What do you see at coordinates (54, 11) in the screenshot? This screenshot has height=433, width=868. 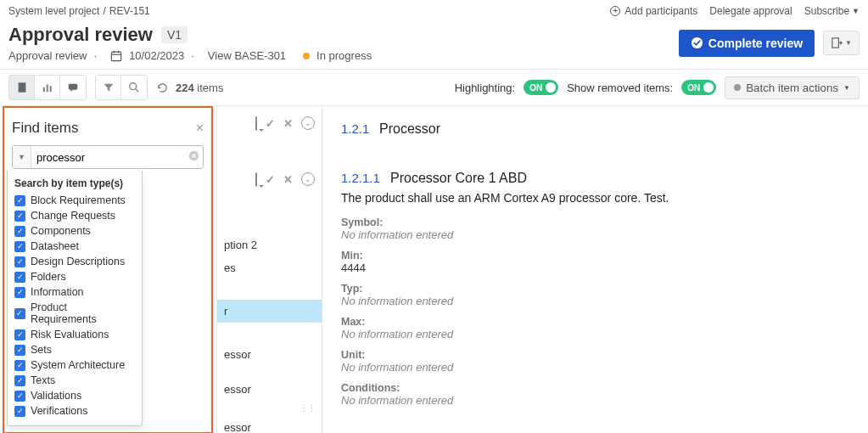 I see `breadcrumb-project: System level project` at bounding box center [54, 11].